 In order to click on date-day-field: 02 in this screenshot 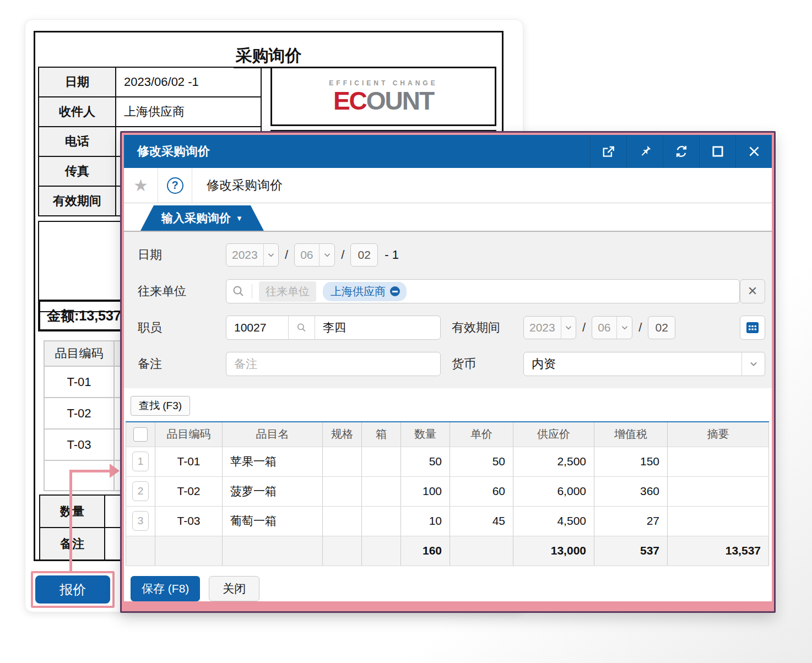, I will do `click(364, 255)`.